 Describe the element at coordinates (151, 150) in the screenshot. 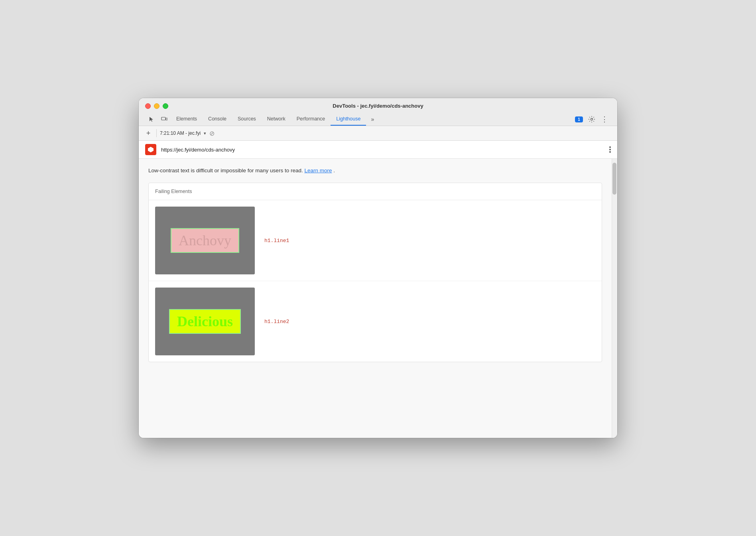

I see `lighthouse-logo-icon` at that location.